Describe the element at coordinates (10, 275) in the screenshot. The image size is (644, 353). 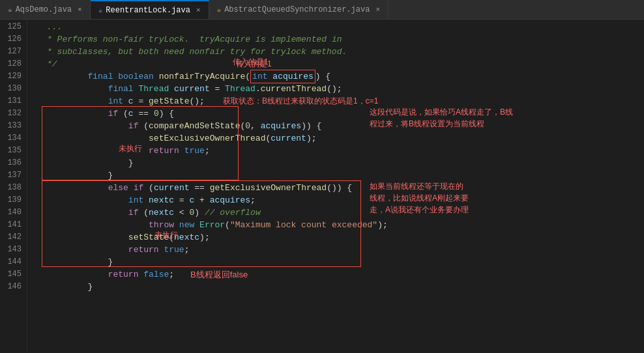
I see `line-num-145: 145` at that location.